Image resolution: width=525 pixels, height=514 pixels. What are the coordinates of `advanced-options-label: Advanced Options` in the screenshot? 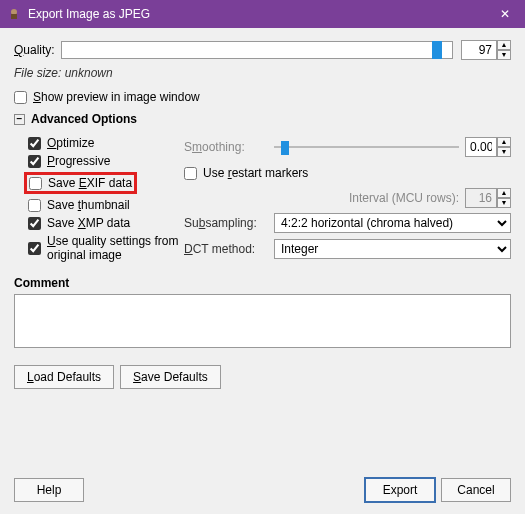 It's located at (84, 119).